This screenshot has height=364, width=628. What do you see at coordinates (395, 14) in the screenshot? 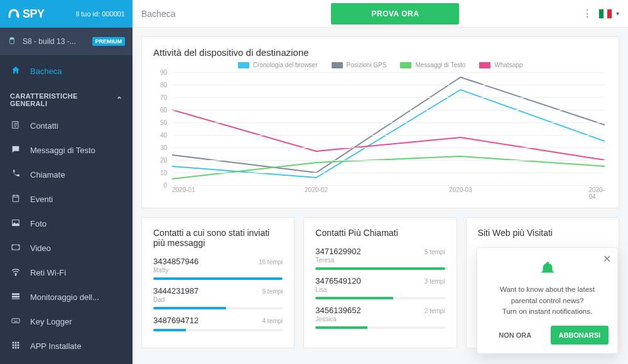
I see `cta-button: PROVA ORA` at bounding box center [395, 14].